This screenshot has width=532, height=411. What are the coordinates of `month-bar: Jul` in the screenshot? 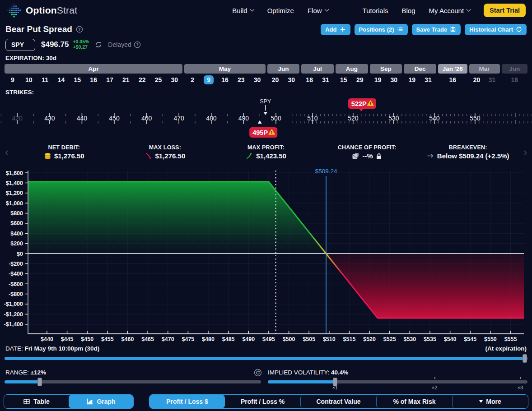 It's located at (317, 69).